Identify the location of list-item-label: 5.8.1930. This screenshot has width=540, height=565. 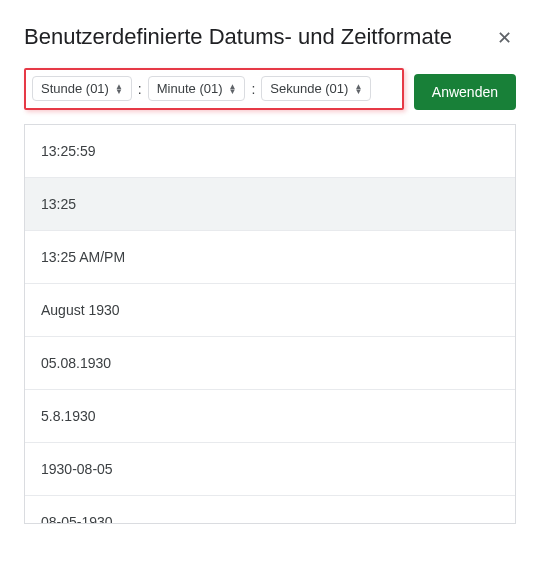
(68, 416).